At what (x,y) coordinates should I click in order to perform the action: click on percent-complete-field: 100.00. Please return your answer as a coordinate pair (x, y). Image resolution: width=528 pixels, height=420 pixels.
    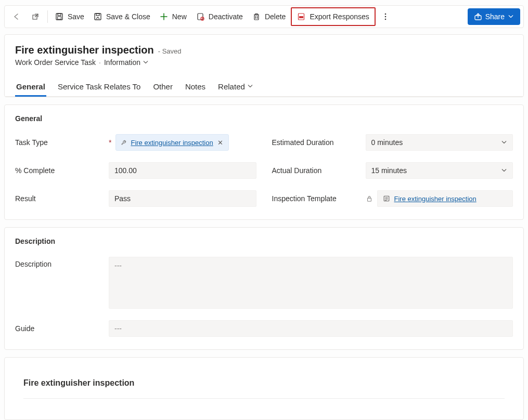
    Looking at the image, I should click on (183, 170).